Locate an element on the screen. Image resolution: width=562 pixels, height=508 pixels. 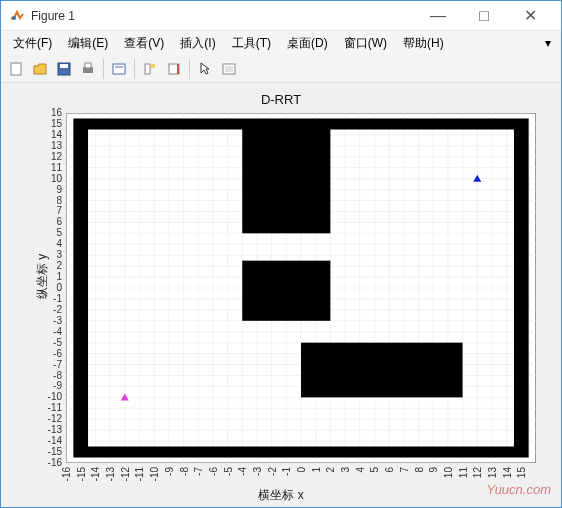
new-figure-button is located at coordinates (16, 69).